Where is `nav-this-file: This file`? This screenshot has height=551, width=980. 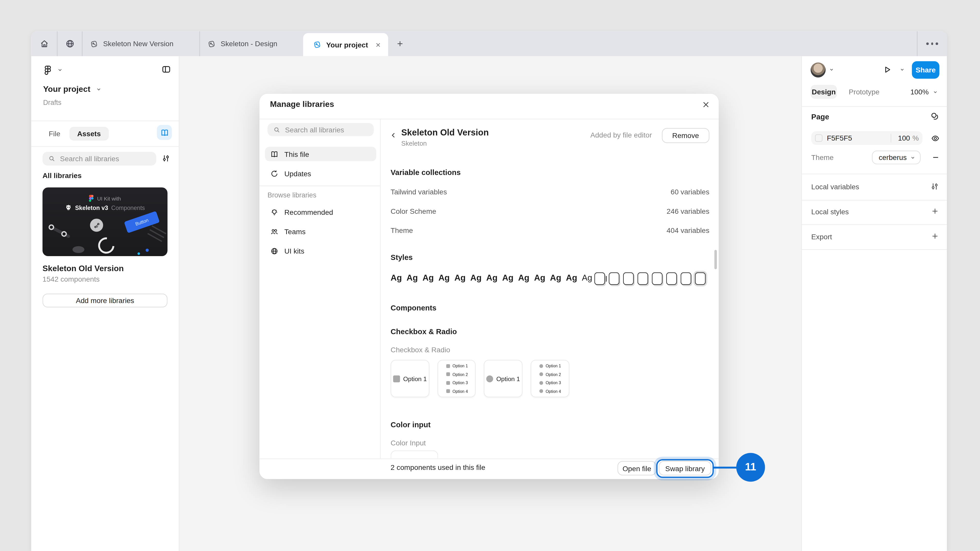 nav-this-file: This file is located at coordinates (320, 154).